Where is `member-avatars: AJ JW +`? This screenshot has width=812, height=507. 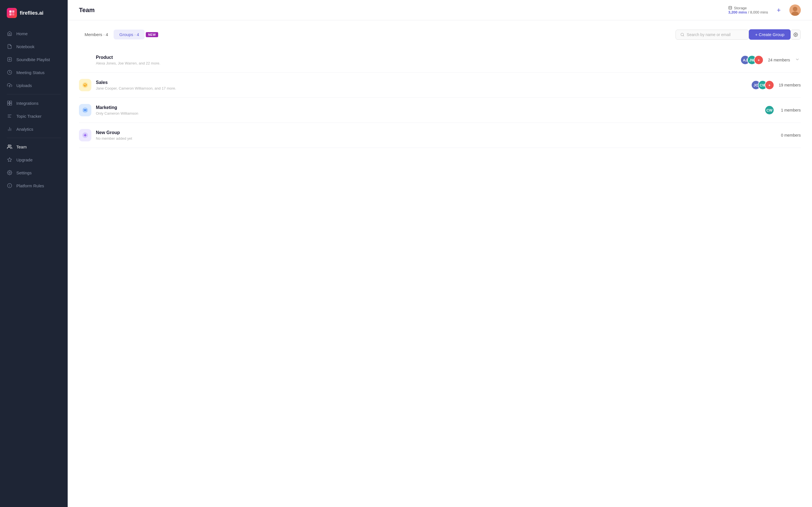
member-avatars: AJ JW + is located at coordinates (752, 60).